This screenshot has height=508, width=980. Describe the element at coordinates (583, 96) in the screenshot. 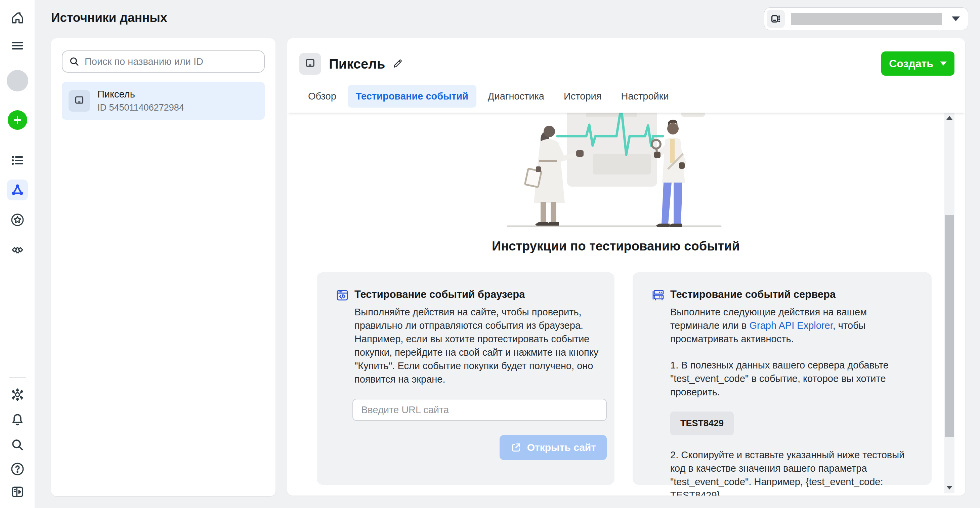

I see `tab-history: История` at that location.